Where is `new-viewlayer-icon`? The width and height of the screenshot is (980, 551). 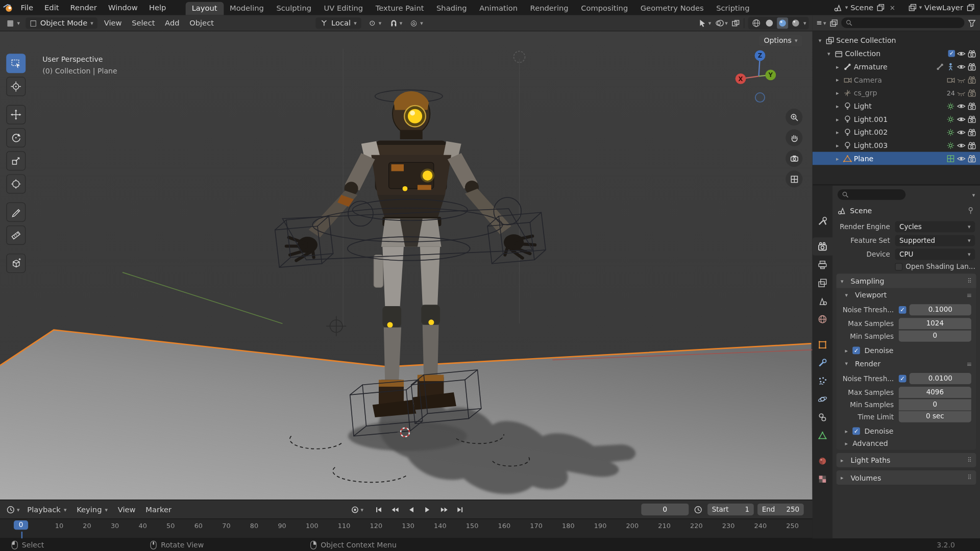 new-viewlayer-icon is located at coordinates (971, 7).